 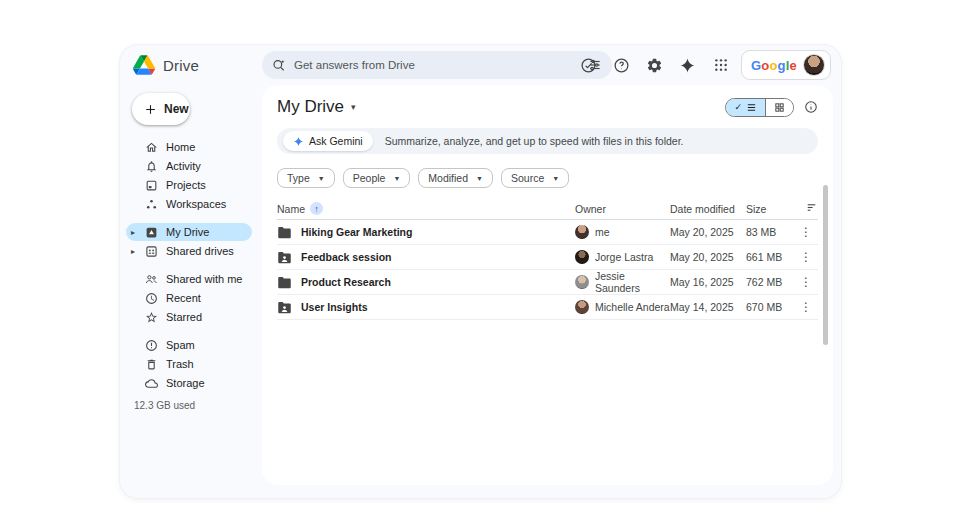 I want to click on trash-icon, so click(x=152, y=364).